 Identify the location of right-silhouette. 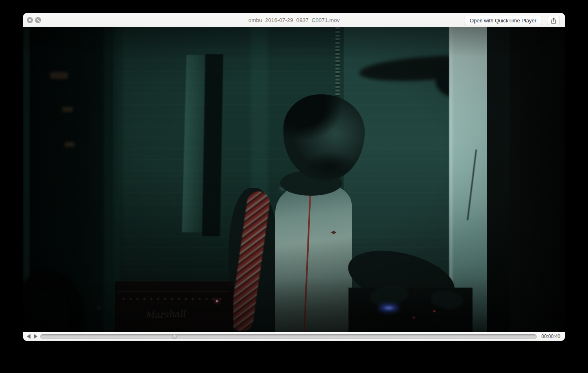
(537, 180).